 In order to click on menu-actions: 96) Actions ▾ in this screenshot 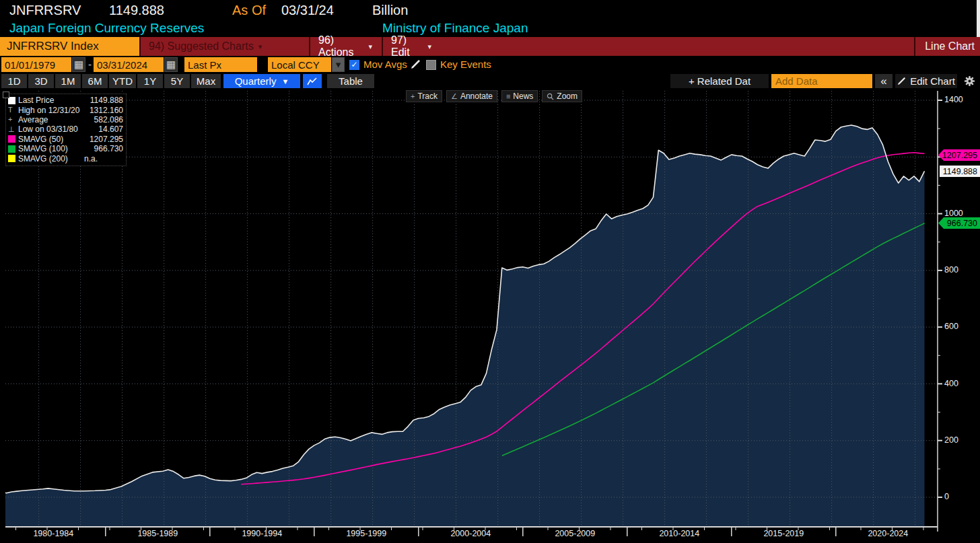, I will do `click(345, 46)`.